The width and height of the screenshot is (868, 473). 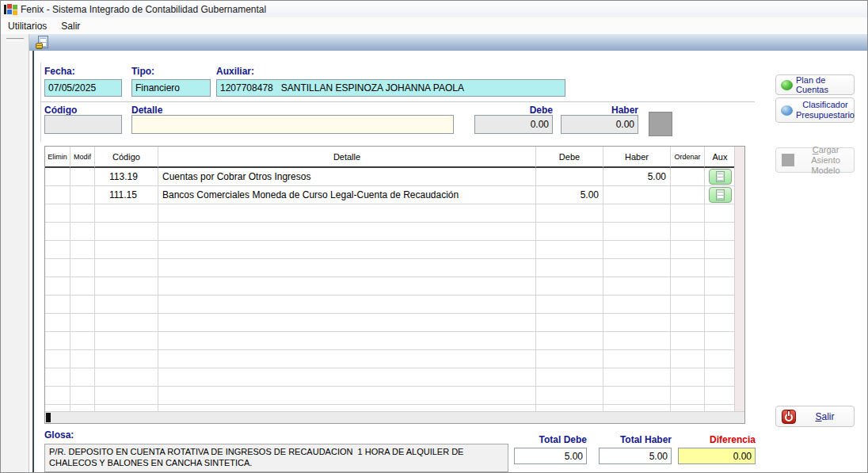 What do you see at coordinates (293, 124) in the screenshot?
I see `detalle-input` at bounding box center [293, 124].